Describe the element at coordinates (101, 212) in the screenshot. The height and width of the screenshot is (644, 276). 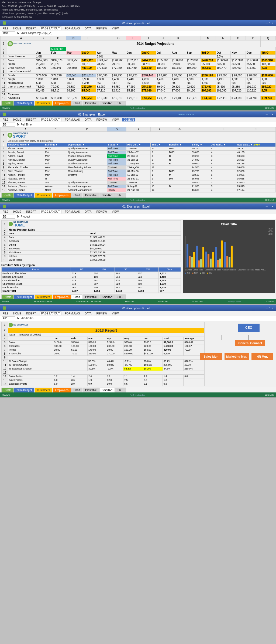
I see `tab-review-3: REVIEW` at that location.